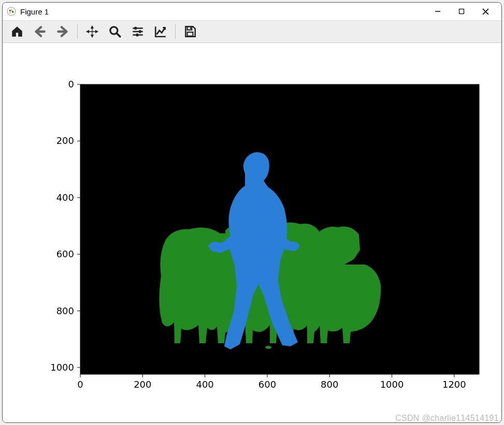 This screenshot has width=504, height=425. Describe the element at coordinates (17, 32) in the screenshot. I see `home-button` at that location.